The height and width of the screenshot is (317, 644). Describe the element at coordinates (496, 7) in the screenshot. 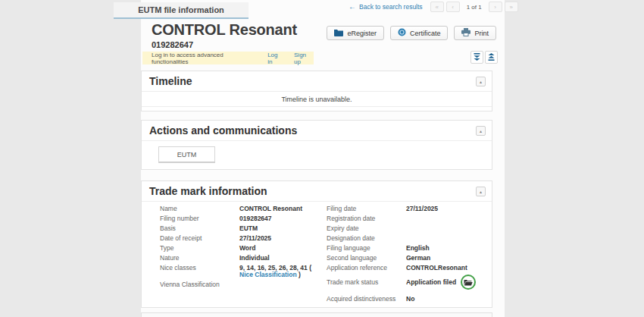

I see `pager-next-button: ›` at that location.